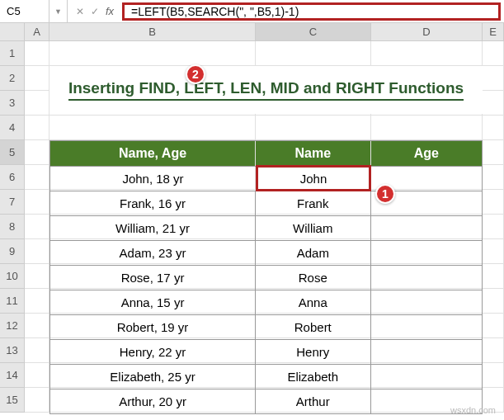 This screenshot has width=504, height=420. I want to click on cell: Anna, so click(313, 302).